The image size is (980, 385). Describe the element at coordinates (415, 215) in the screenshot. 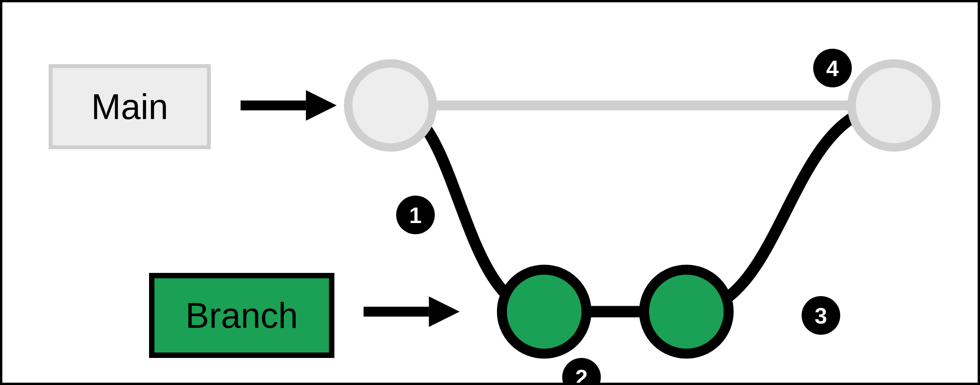

I see `step-badge-1: 1` at that location.